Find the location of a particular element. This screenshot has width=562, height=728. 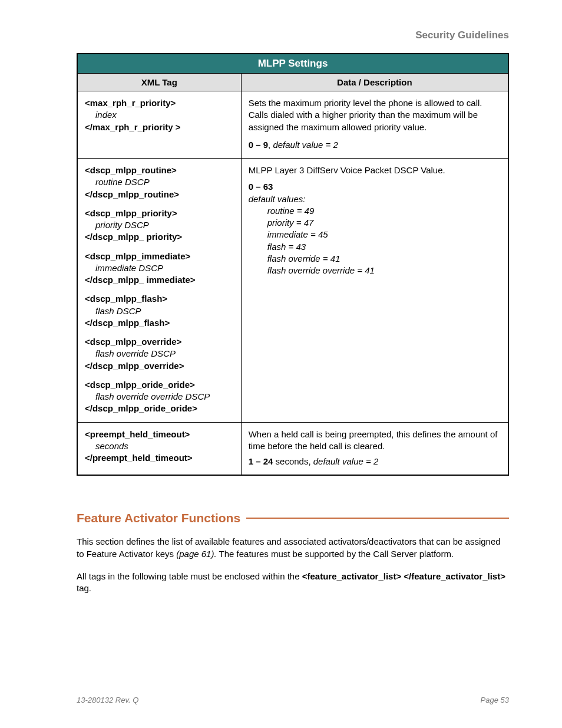

default-value: flash override override = 41 is located at coordinates (375, 271).